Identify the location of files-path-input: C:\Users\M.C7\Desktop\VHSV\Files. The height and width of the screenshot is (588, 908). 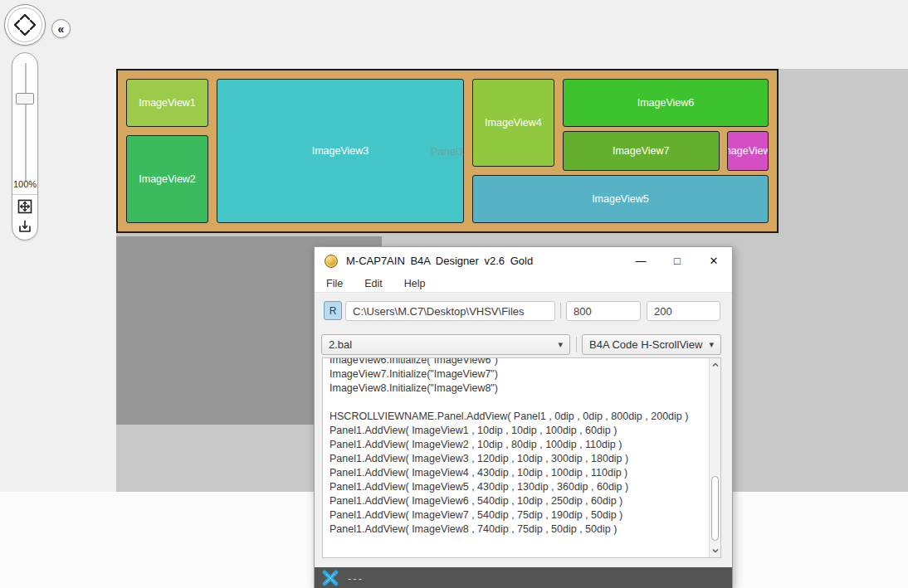
(450, 311).